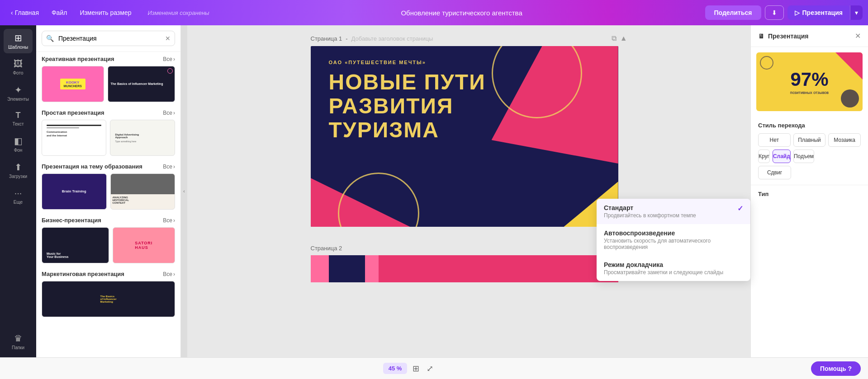  Describe the element at coordinates (809, 192) in the screenshot. I see `present-panel: 🖥 Презентация ✕ 97% позитивных отзывов С…` at that location.